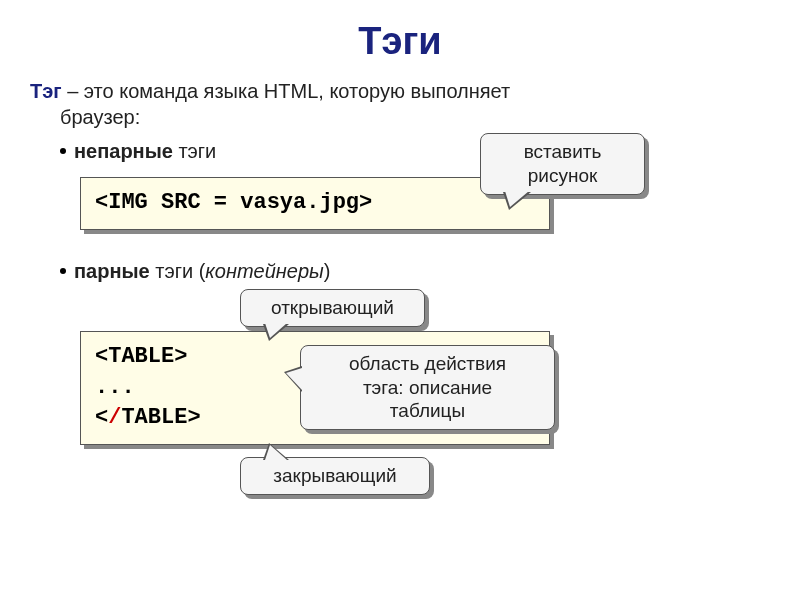 This screenshot has width=800, height=600. I want to click on callout3-line2: тэга: описание, so click(428, 388).